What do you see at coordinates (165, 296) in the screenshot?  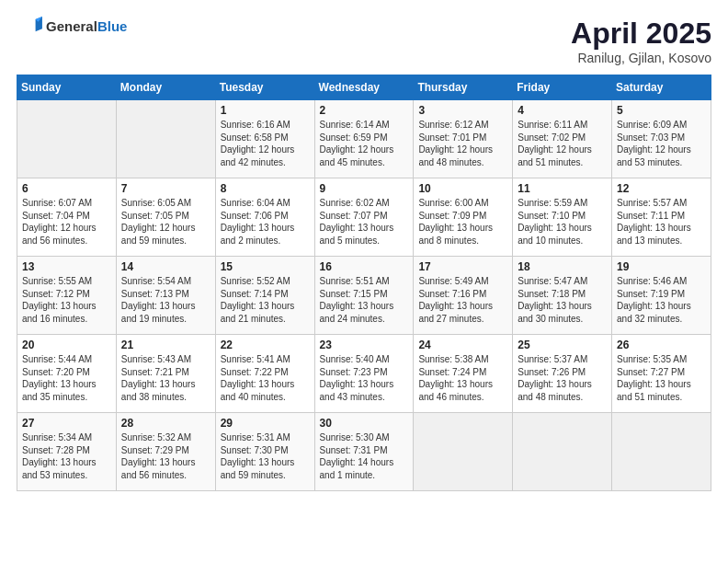 I see `calendar-cell: 14Sunrise: 5:54 AM Sunset: 7:13 PM Dayli…` at bounding box center [165, 296].